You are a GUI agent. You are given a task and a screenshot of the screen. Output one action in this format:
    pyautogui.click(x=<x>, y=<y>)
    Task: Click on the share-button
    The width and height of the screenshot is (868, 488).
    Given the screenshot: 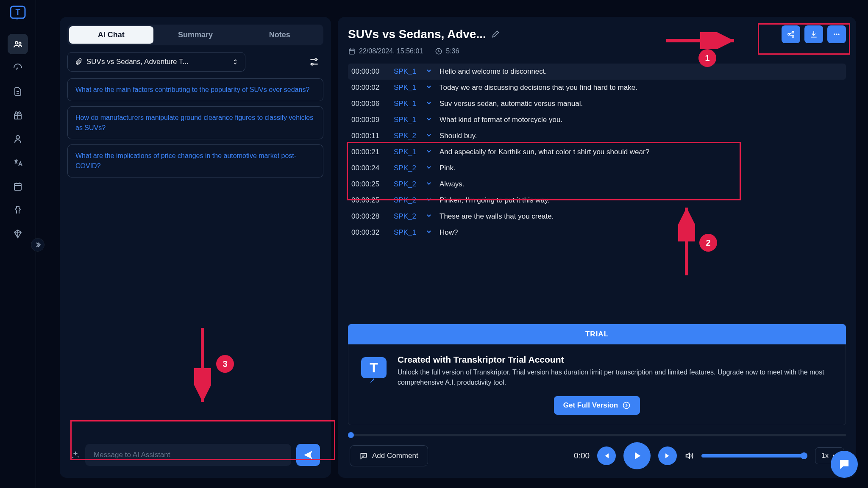 What is the action you would take?
    pyautogui.click(x=791, y=34)
    